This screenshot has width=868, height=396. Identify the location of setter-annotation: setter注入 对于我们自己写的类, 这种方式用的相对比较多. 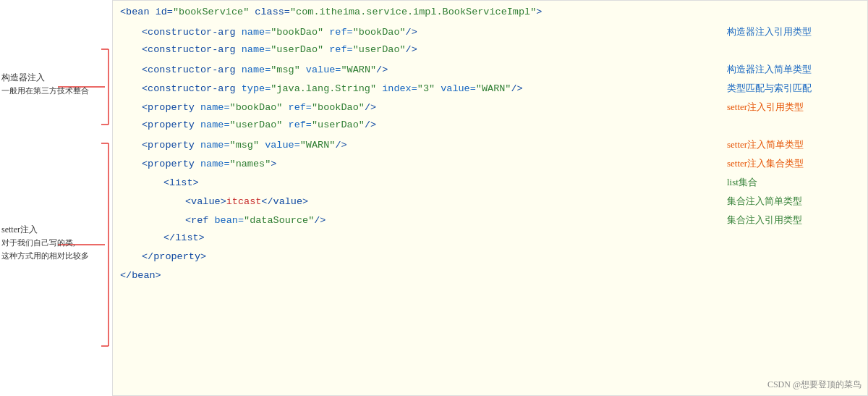
(45, 243).